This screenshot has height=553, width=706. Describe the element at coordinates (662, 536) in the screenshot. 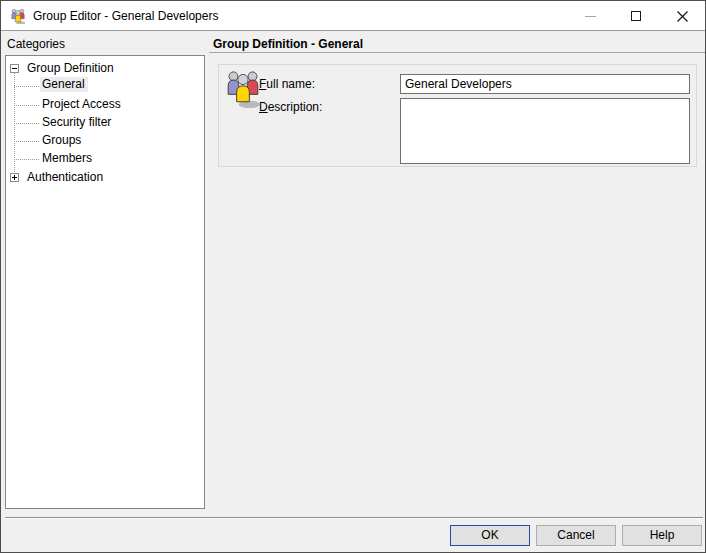

I see `help-button: Help` at that location.